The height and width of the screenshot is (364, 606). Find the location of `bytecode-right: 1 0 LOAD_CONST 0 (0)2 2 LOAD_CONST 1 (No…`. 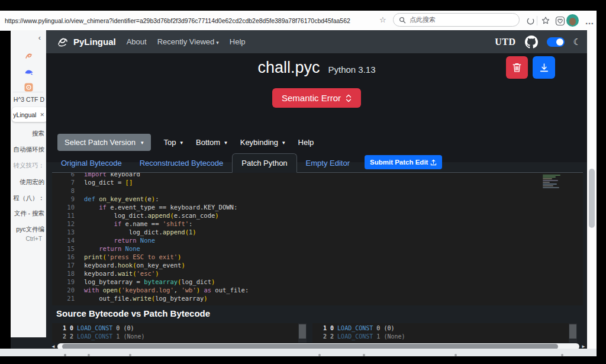

bytecode-right: 1 0 LOAD_CONST 0 (0)2 2 LOAD_CONST 1 (No… is located at coordinates (445, 333).